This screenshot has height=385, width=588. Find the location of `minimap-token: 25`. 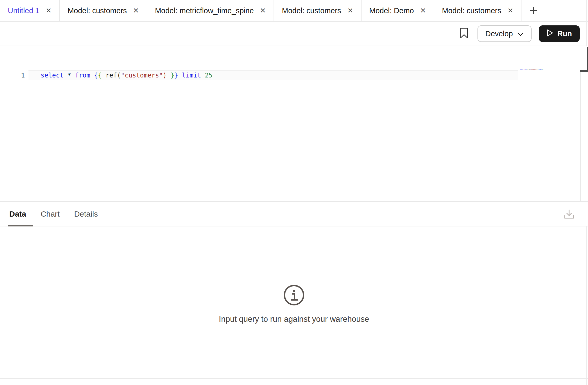

minimap-token: 25 is located at coordinates (543, 69).